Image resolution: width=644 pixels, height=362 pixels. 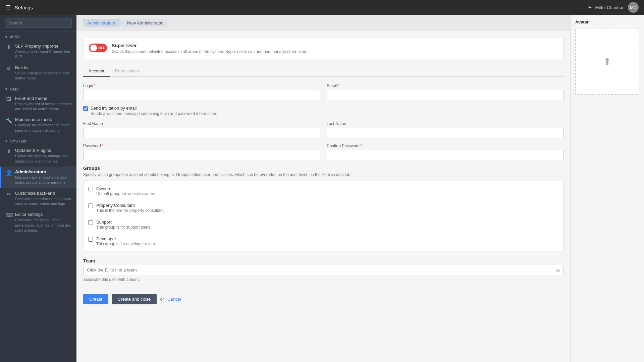 I want to click on misc-chevron-icon: ▼, so click(x=6, y=37).